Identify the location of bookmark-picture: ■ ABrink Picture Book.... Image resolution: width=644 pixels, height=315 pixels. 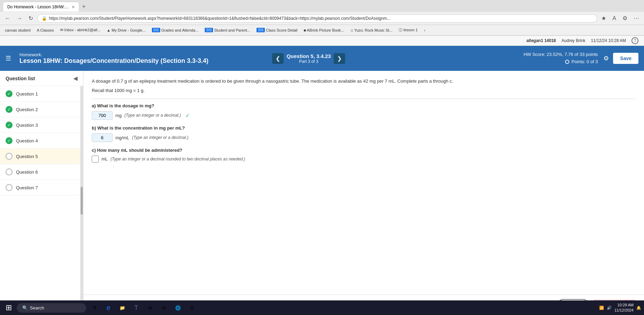
(324, 30).